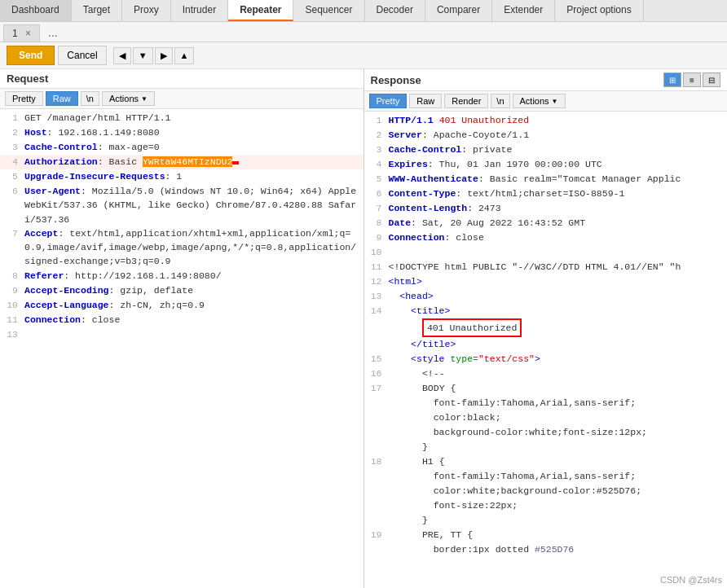 This screenshot has height=588, width=727. Describe the element at coordinates (143, 55) in the screenshot. I see `down-arrow: ▼` at that location.